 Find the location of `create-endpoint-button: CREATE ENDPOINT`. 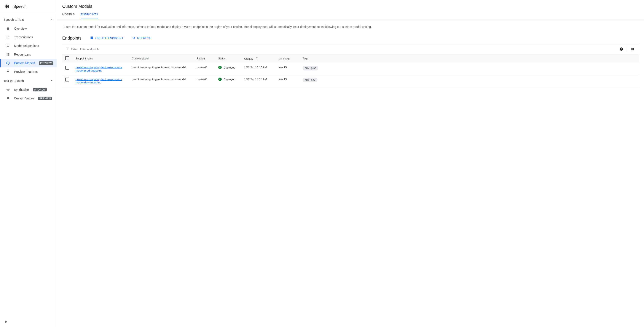

create-endpoint-button: CREATE ENDPOINT is located at coordinates (107, 38).